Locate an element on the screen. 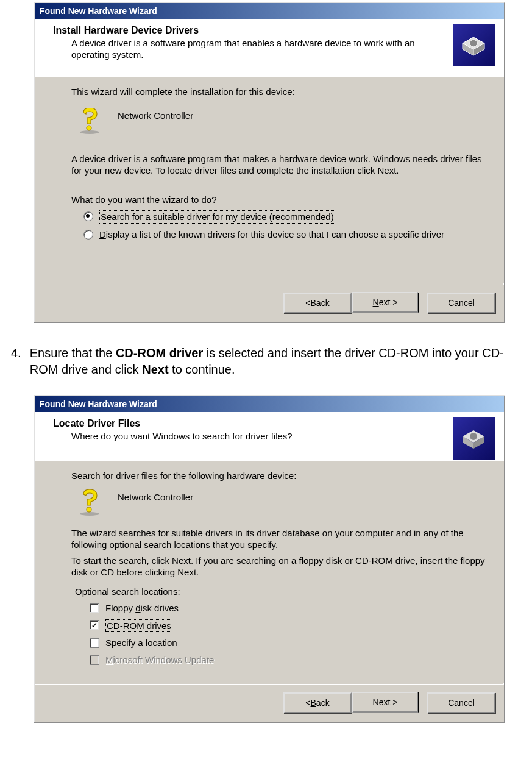  para-start-search: To start the search, click Next. If you … is located at coordinates (278, 567).